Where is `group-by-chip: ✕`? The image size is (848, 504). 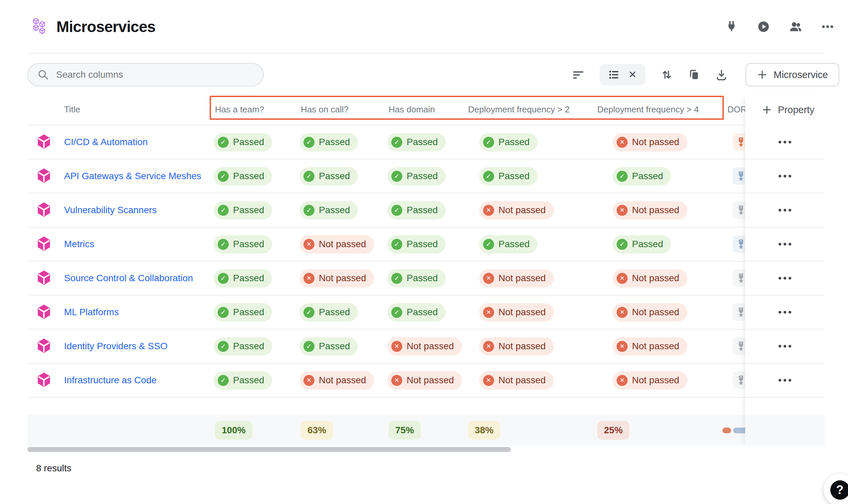 group-by-chip: ✕ is located at coordinates (623, 75).